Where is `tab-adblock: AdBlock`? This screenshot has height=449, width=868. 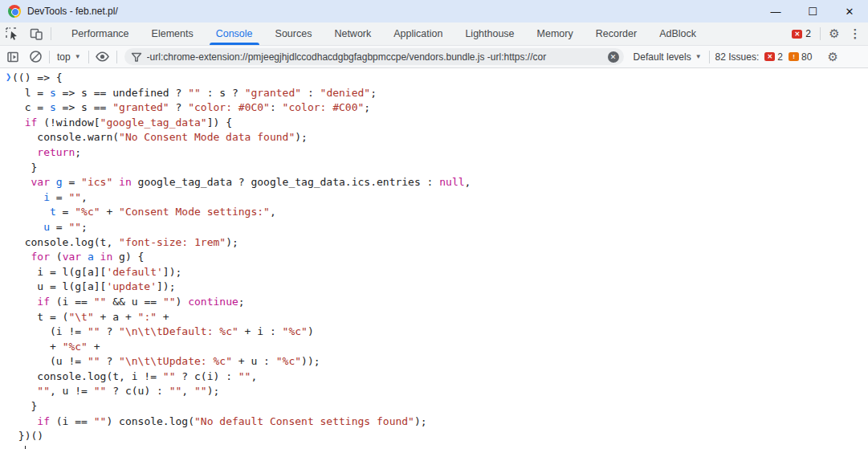
tab-adblock: AdBlock is located at coordinates (678, 34).